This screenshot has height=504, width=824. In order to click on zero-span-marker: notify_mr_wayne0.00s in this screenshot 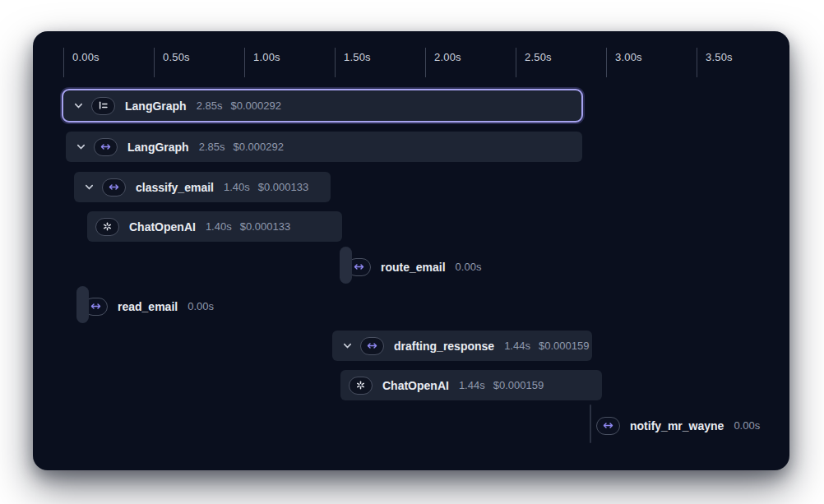, I will do `click(674, 426)`.